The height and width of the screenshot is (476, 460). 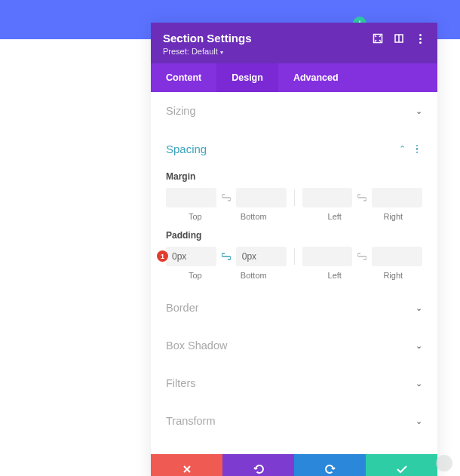 What do you see at coordinates (294, 226) in the screenshot?
I see `spacing-content: Margin Top` at bounding box center [294, 226].